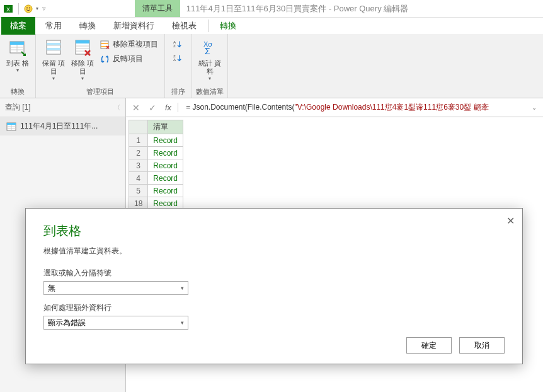 The image size is (543, 392). I want to click on delimiter-label: 選取或輸入分隔符號, so click(274, 274).